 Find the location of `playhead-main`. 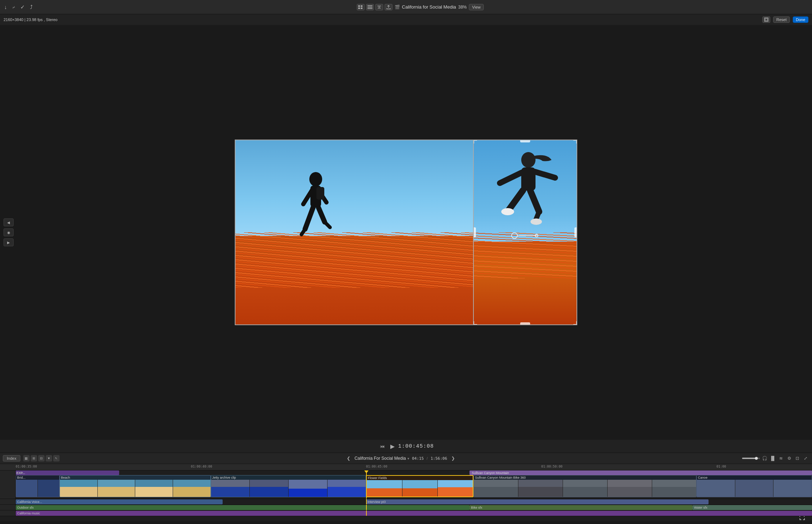

playhead-main is located at coordinates (366, 485).